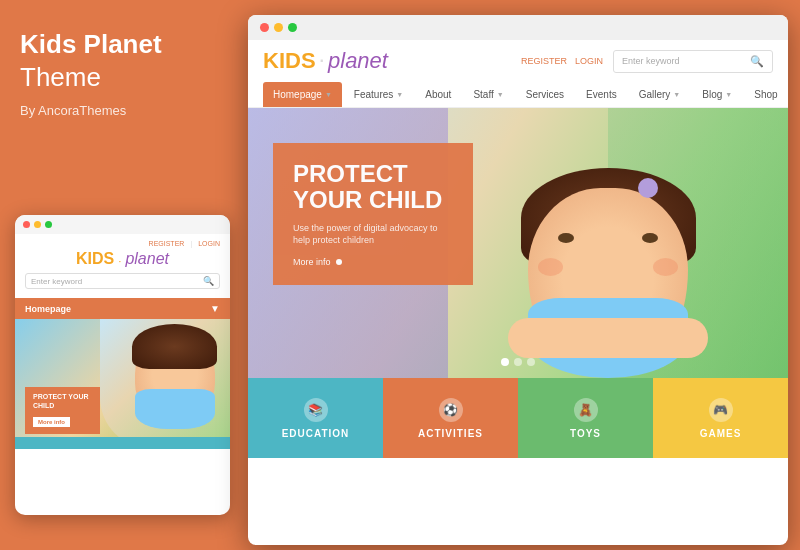  I want to click on mobile-register-link: REGISTER, so click(167, 244).